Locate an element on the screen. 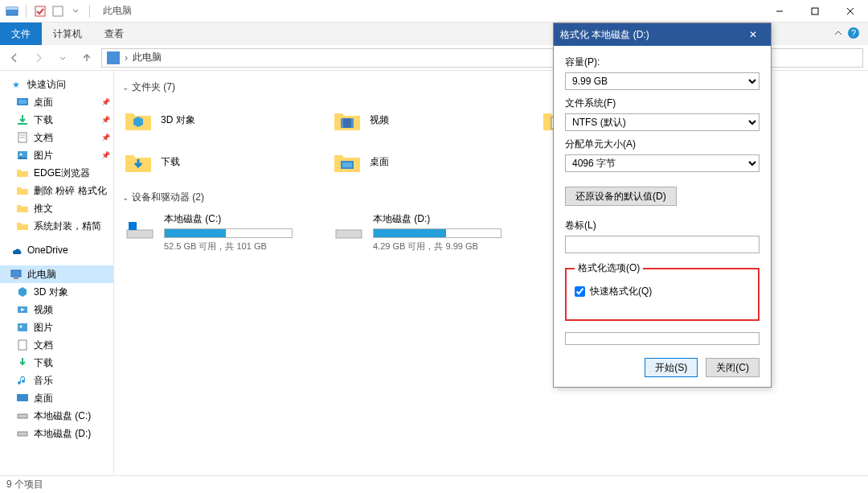 The width and height of the screenshot is (868, 493). sidebar-3d-objects: 3D 对象 is located at coordinates (56, 292).